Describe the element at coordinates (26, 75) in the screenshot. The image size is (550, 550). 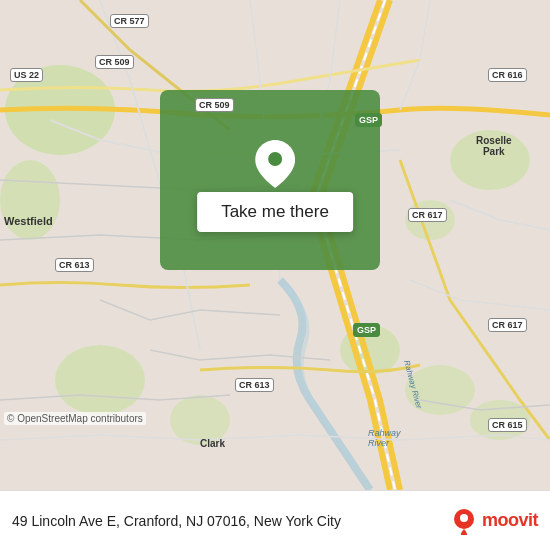
I see `road-badge-us22: US 22` at that location.